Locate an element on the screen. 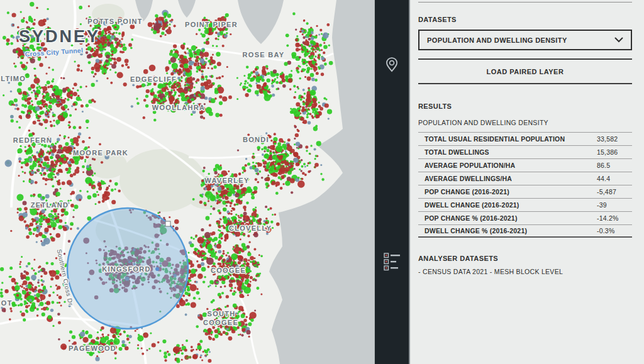 Image resolution: width=644 pixels, height=364 pixels. result-value: 33,582 is located at coordinates (614, 139).